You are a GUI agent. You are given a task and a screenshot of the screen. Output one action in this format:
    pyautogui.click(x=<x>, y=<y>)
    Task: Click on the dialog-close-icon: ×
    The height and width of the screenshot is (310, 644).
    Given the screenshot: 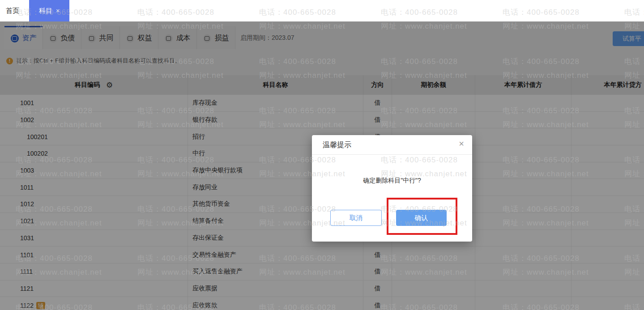 What is the action you would take?
    pyautogui.click(x=461, y=144)
    